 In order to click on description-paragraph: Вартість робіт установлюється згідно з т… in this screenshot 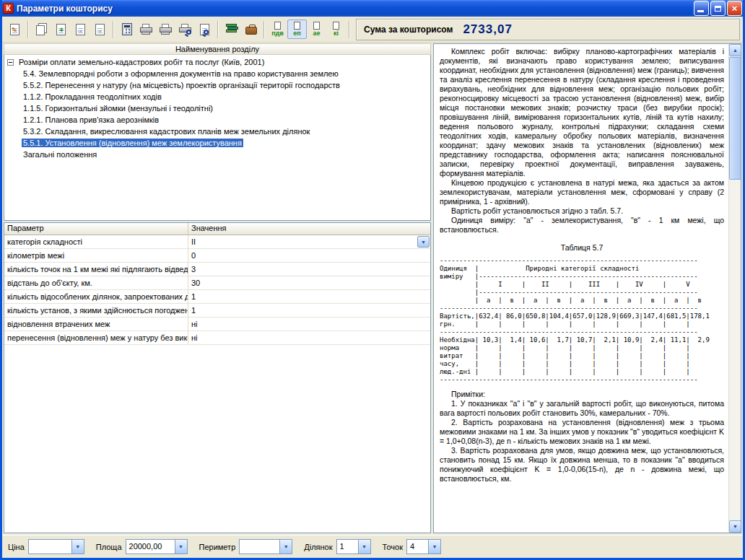, I will do `click(582, 211)`.